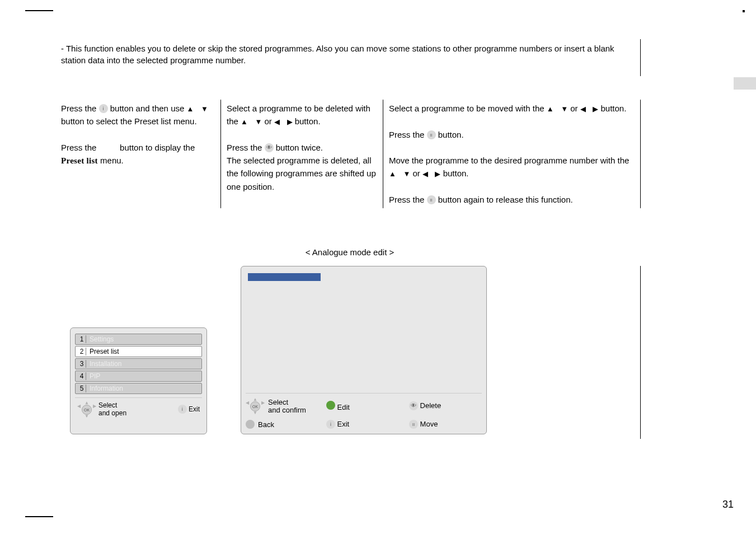  Describe the element at coordinates (82, 388) in the screenshot. I see `menu-item-number: 5` at that location.